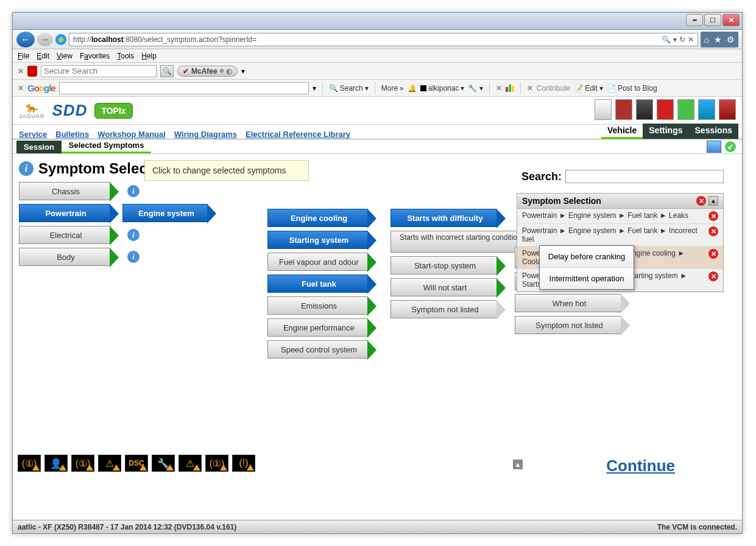  I want to click on check-circle-icon: ↙, so click(730, 147).